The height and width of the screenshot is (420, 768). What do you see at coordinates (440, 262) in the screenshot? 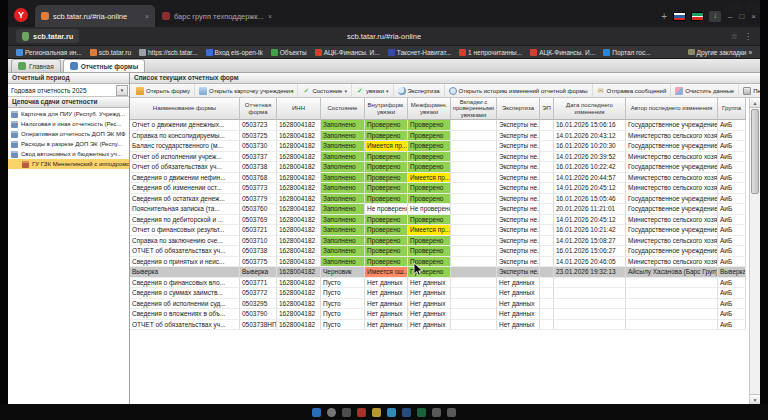
I see `table-row: Сведения о принятых и неис...05037751628…` at bounding box center [440, 262].